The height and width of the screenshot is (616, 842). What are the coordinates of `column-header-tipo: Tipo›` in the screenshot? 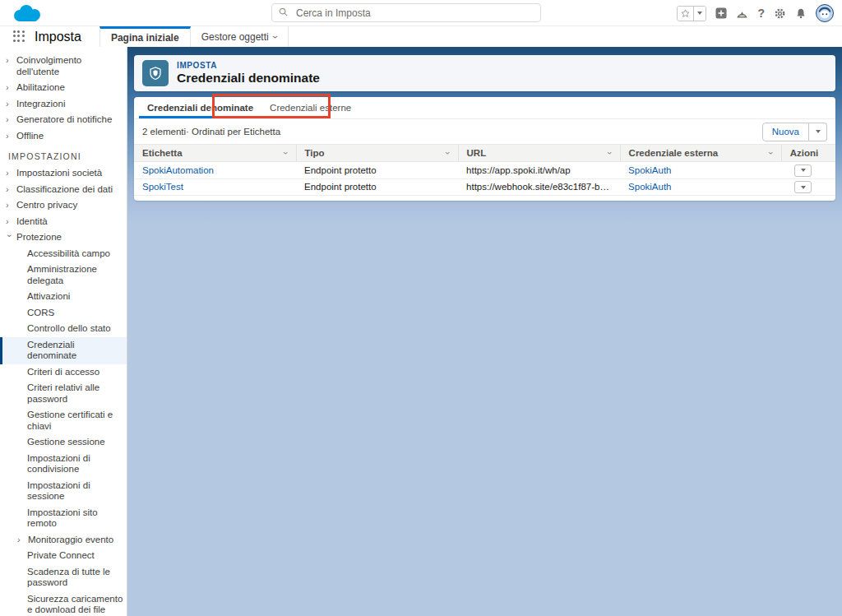 It's located at (377, 153).